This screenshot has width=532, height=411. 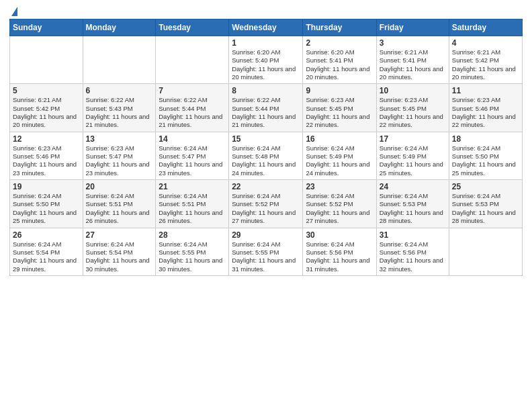 What do you see at coordinates (412, 60) in the screenshot?
I see `calendar-cell: 3Sunrise: 6:21 AM Sunset: 5:41 PM Daylig…` at bounding box center [412, 60].